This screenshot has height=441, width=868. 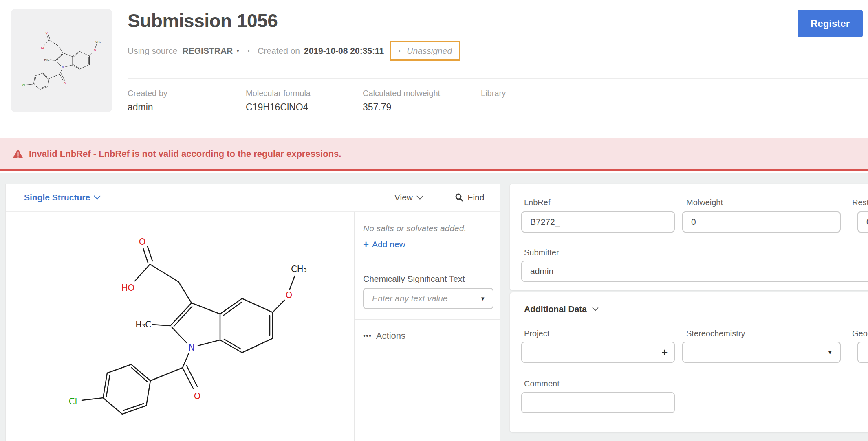 What do you see at coordinates (401, 94) in the screenshot?
I see `meta-label: Calculated molweight` at bounding box center [401, 94].